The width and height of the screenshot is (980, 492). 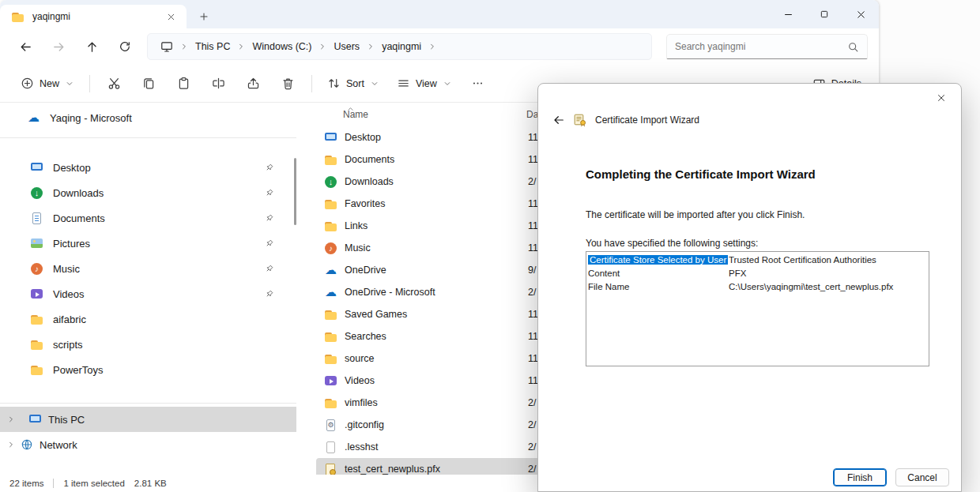 What do you see at coordinates (213, 47) in the screenshot?
I see `breadcrumb-item-this-pc: This PC` at bounding box center [213, 47].